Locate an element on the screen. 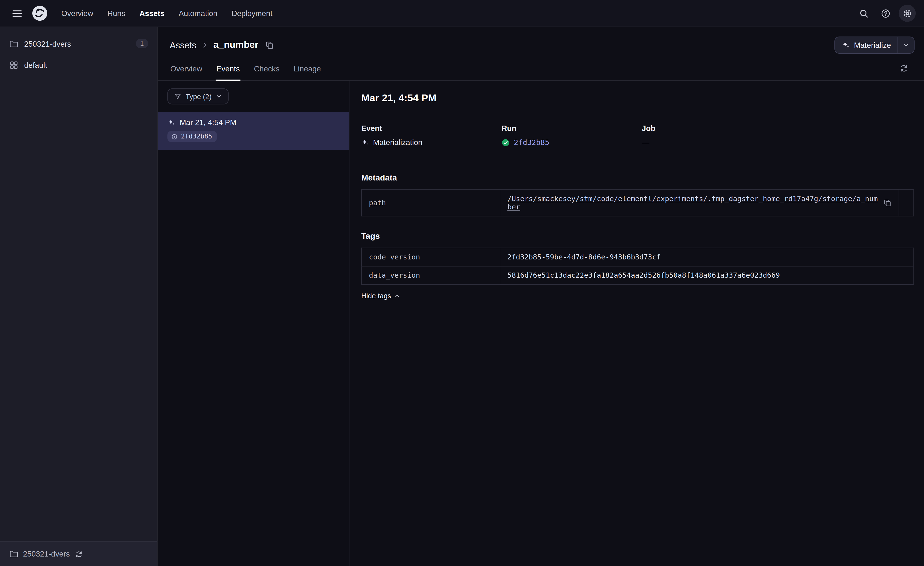 This screenshot has width=924, height=566. asset-tabs: Overview Events Checks Lineage is located at coordinates (541, 69).